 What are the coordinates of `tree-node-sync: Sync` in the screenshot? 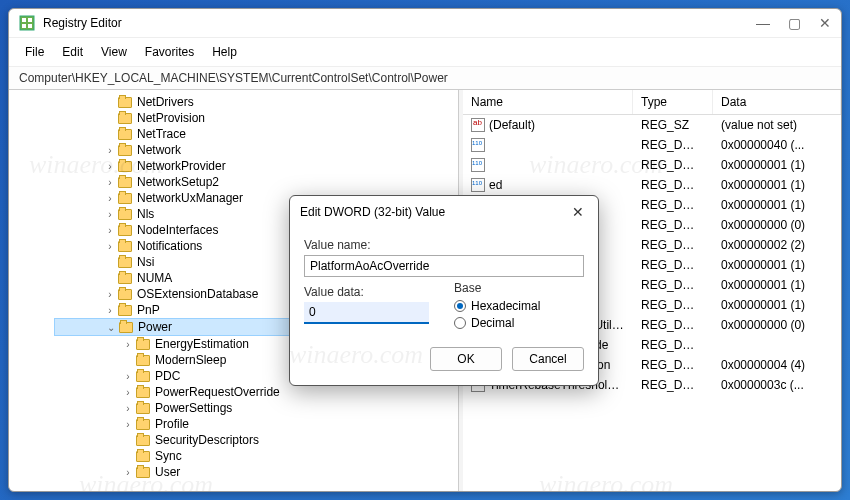 It's located at (254, 456).